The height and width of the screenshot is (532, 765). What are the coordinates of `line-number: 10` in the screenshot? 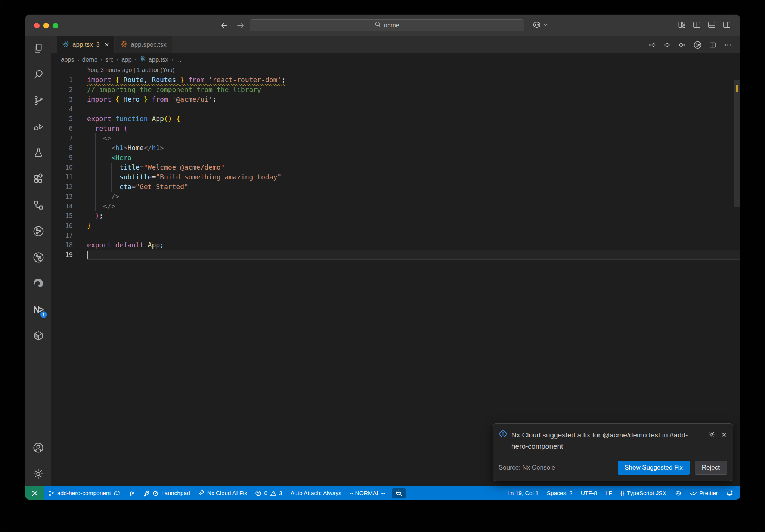 It's located at (69, 167).